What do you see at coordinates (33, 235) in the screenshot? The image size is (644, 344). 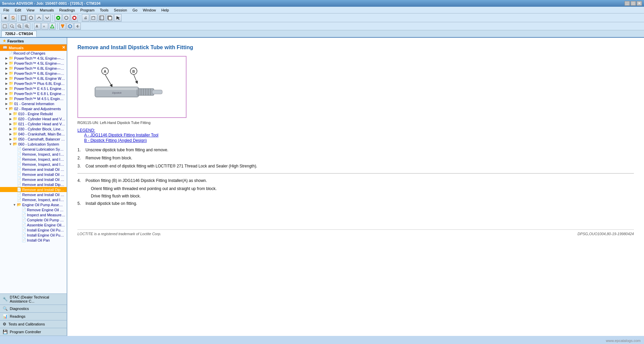 I see `tree-item-install-pump2: 📄 Install Engine Oil Pump` at bounding box center [33, 235].